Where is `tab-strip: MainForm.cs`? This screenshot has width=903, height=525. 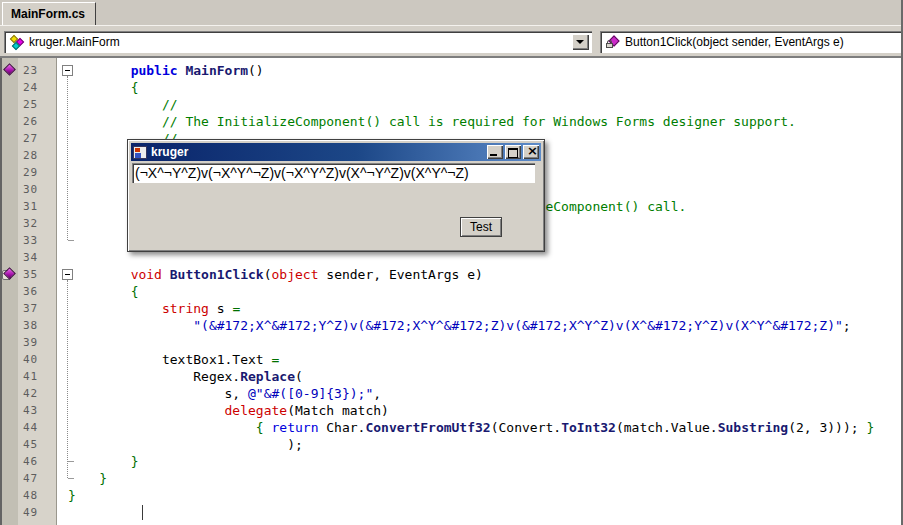
tab-strip: MainForm.cs is located at coordinates (450, 13).